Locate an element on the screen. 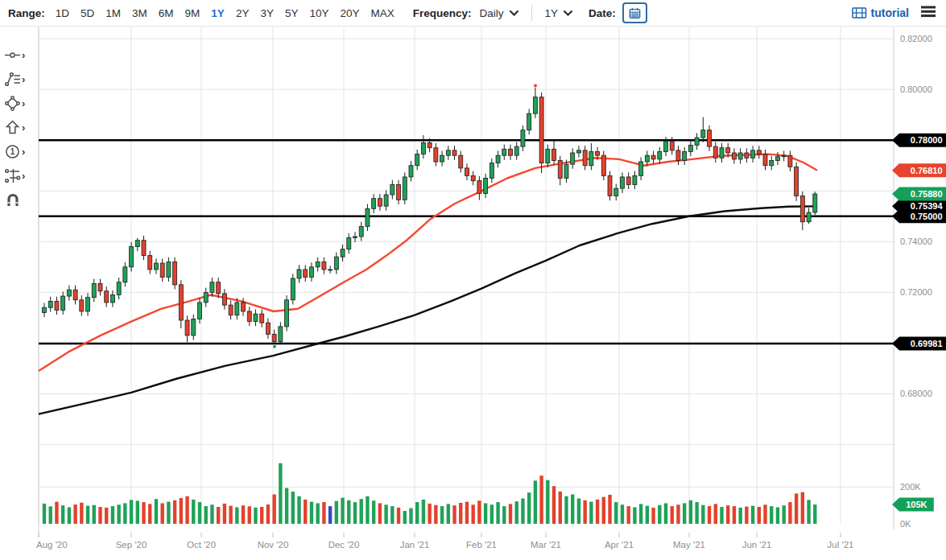 This screenshot has width=946, height=560. frequency-value: Daily is located at coordinates (492, 13).